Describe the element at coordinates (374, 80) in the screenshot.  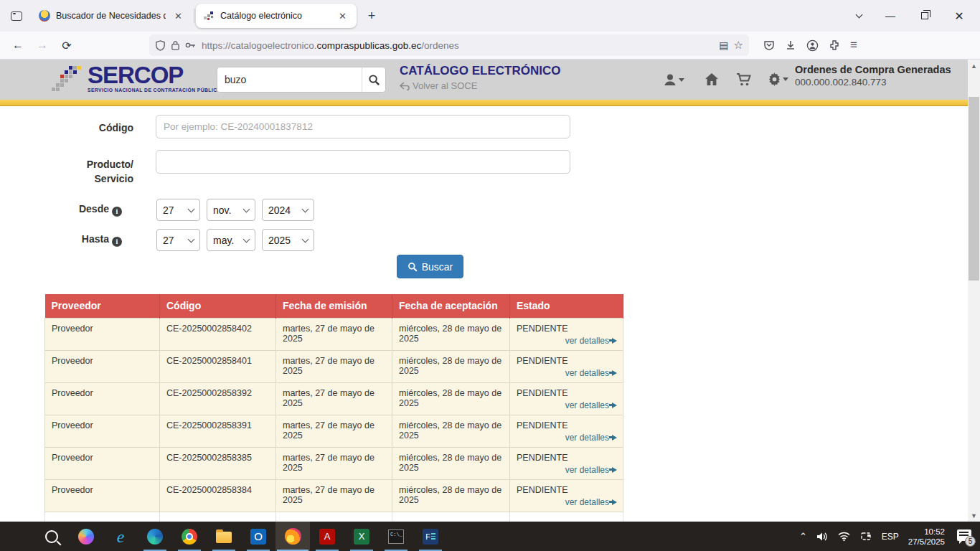
I see `search-icon` at that location.